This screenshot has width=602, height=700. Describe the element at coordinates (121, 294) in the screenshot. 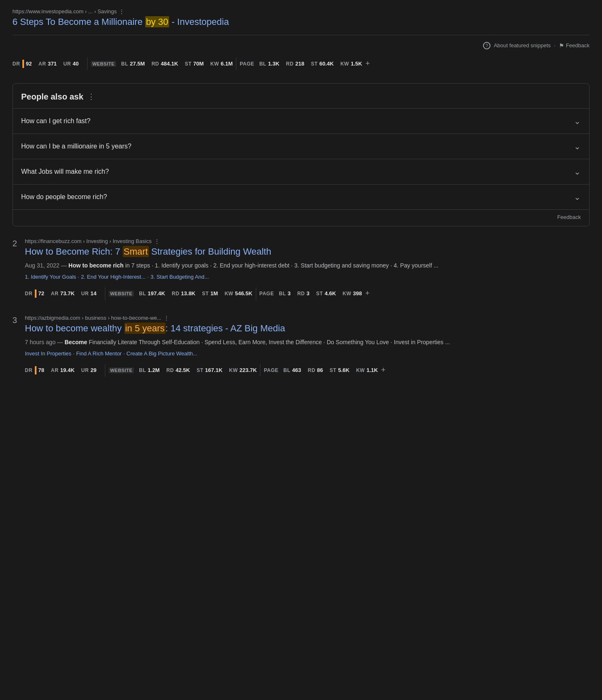

I see `website-label-2: WEBSITE` at that location.